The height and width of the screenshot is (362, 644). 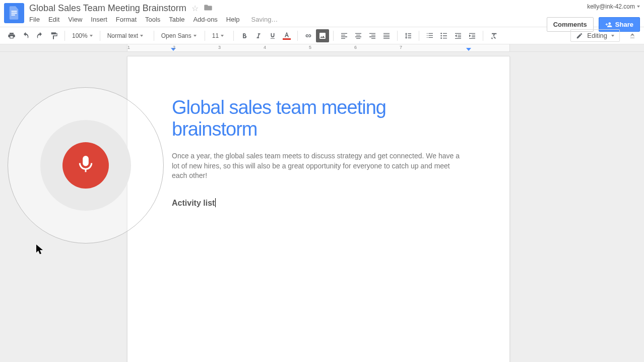 What do you see at coordinates (632, 36) in the screenshot?
I see `chevron-up-icon` at bounding box center [632, 36].